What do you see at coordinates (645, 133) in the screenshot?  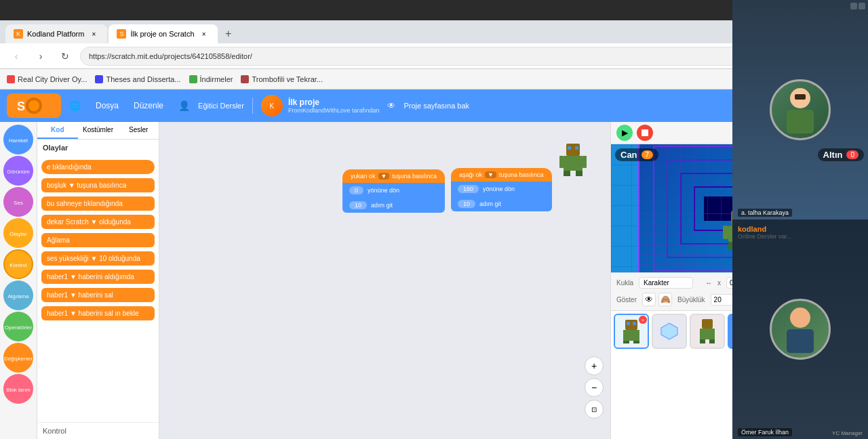 I see `stop-button` at bounding box center [645, 133].